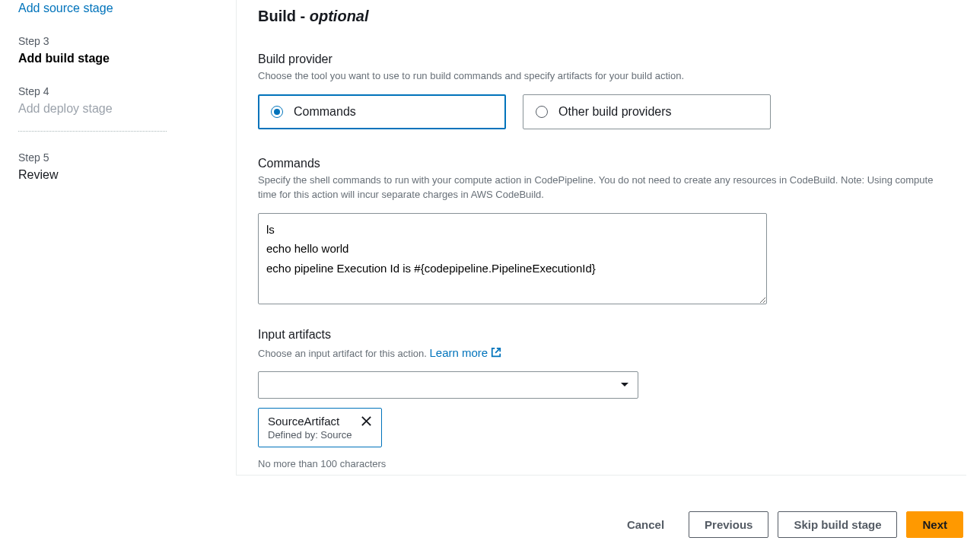  Describe the element at coordinates (482, 525) in the screenshot. I see `footer-actions: Cancel Previous Skip build stage Next` at that location.